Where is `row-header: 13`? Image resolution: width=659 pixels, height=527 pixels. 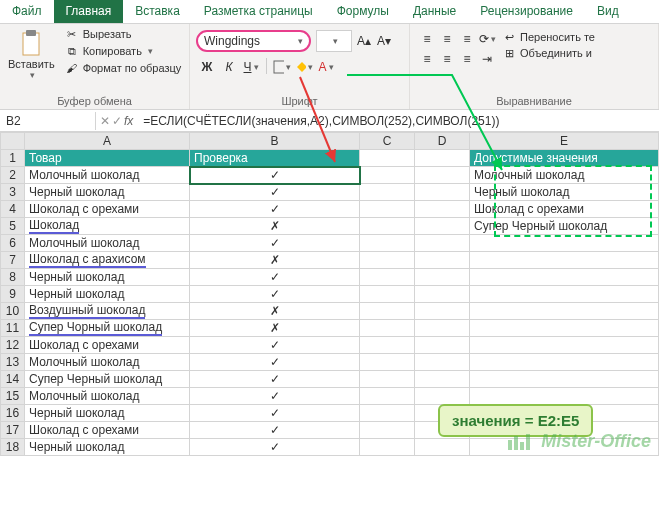 row-header: 13 is located at coordinates (13, 362).